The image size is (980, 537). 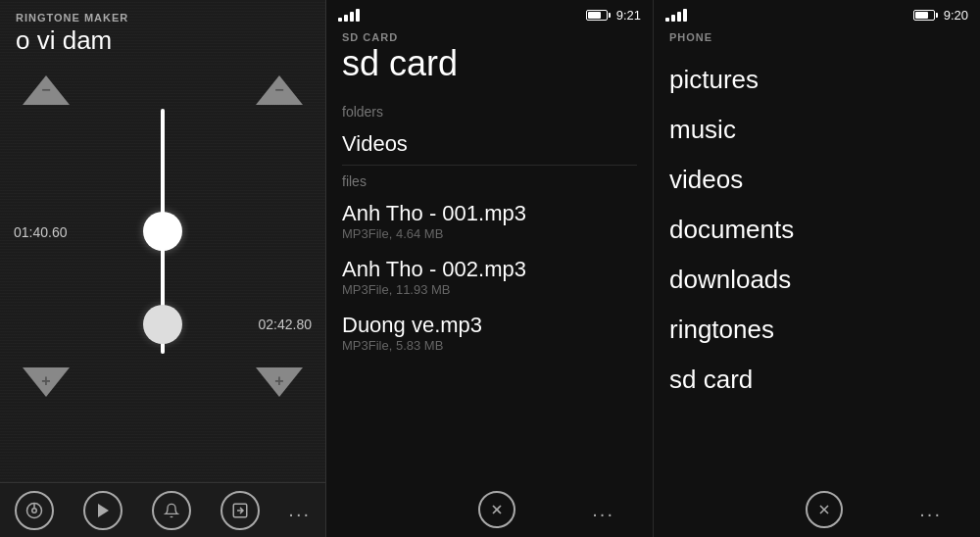 What do you see at coordinates (817, 329) in the screenshot?
I see `panel3-item-ringtones-label: ringtones` at bounding box center [817, 329].